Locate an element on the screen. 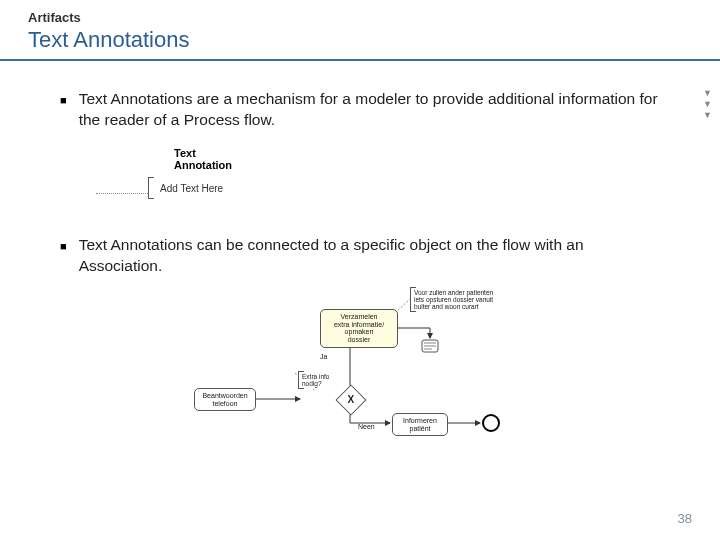  bpmn-task-left: Beantwoorden telefoon is located at coordinates (225, 400).